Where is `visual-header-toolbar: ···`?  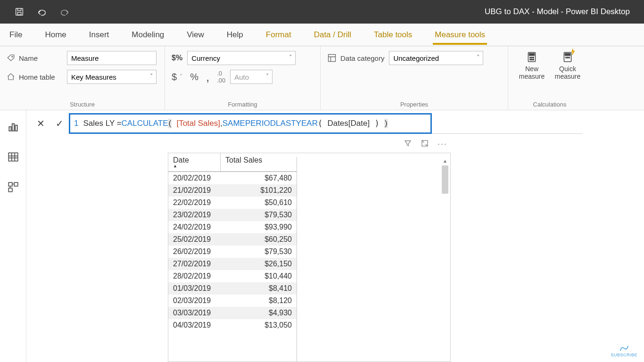 visual-header-toolbar: ··· is located at coordinates (425, 144).